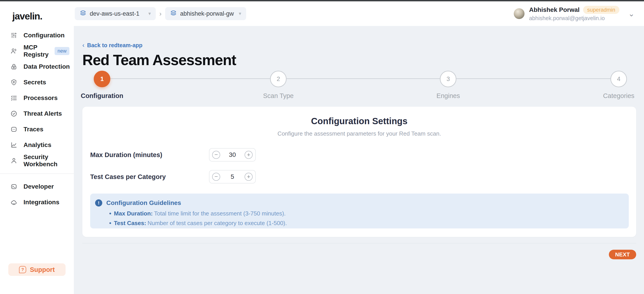 This screenshot has height=294, width=644. Describe the element at coordinates (37, 82) in the screenshot. I see `sidebar-item-secrets: Secrets` at that location.